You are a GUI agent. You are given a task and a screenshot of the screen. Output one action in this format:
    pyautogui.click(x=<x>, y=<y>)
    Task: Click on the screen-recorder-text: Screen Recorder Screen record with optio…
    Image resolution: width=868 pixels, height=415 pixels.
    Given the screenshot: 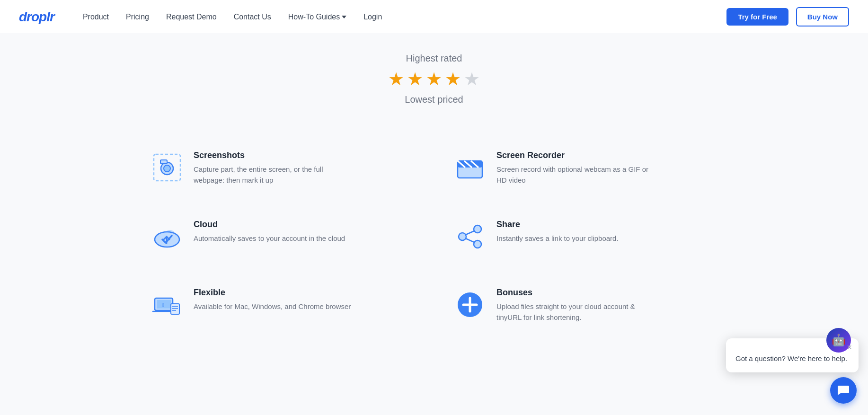 What is the action you would take?
    pyautogui.click(x=577, y=168)
    